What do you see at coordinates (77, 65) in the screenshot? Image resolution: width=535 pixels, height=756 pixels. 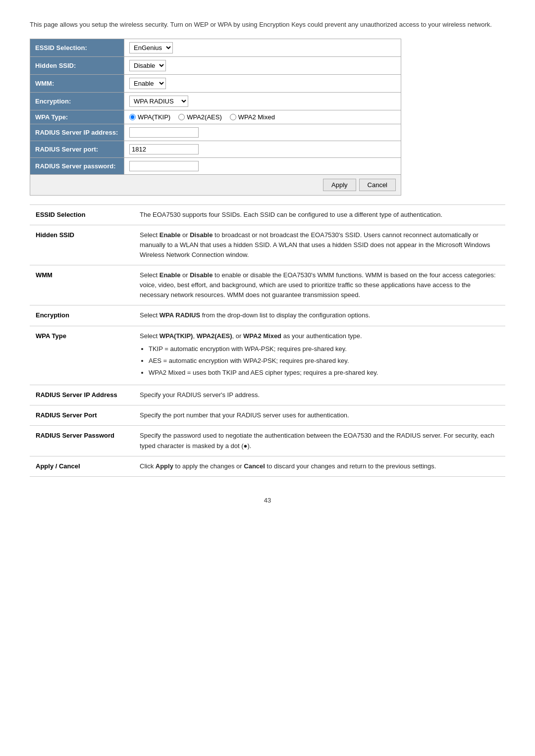 I see `hidden-ssid-label: Hidden SSID:` at bounding box center [77, 65].